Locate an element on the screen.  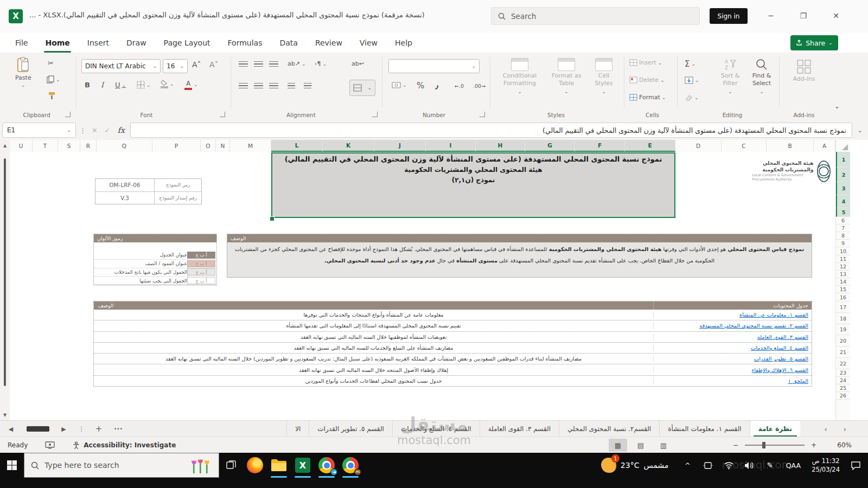
font-name-combo: DIN Next LT Arabic⌄ is located at coordinates (121, 66).